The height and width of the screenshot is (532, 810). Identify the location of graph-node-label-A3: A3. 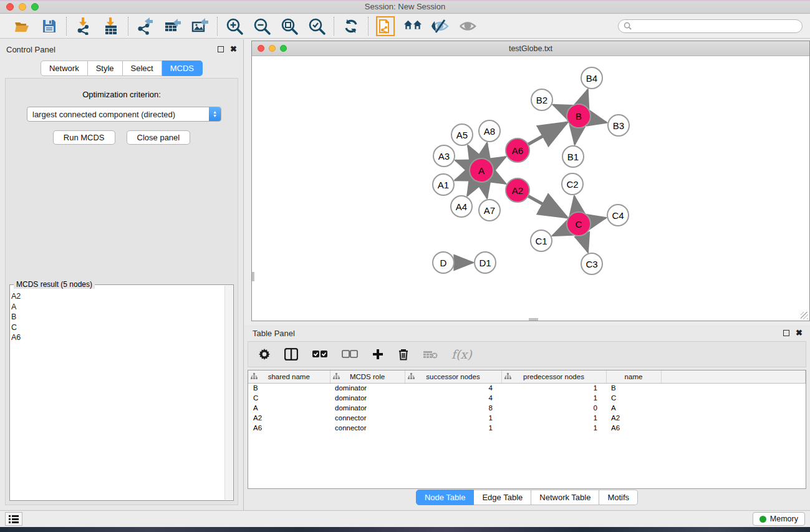
(444, 156).